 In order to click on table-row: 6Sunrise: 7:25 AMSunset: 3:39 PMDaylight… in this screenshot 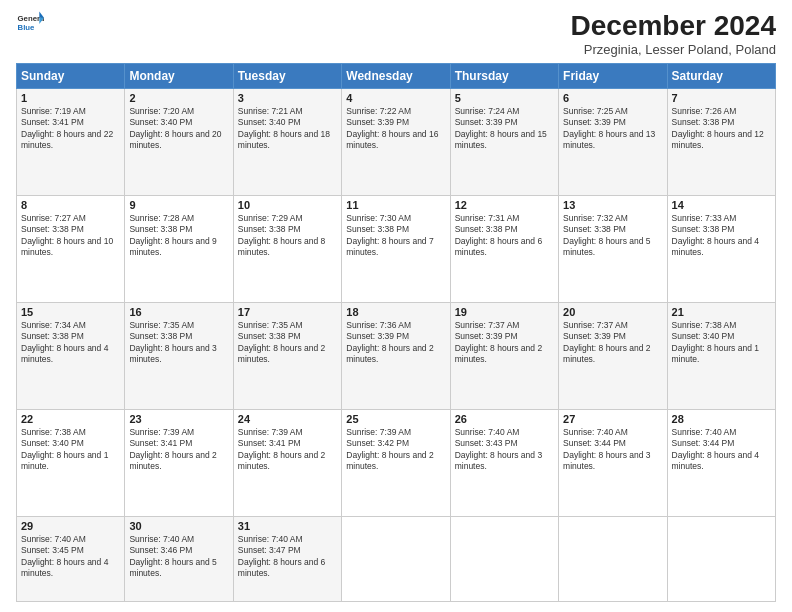, I will do `click(613, 142)`.